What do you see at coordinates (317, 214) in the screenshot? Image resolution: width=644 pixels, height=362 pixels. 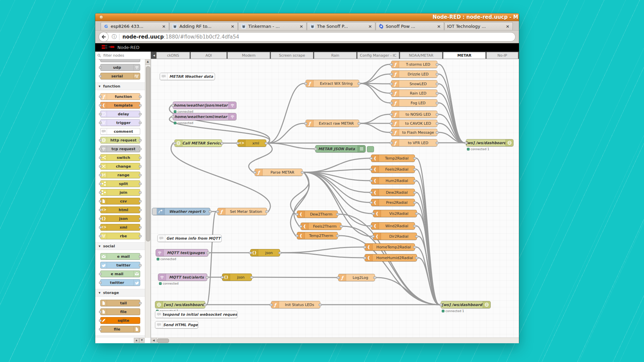 I see `flow-node-dew2therm: {Dew2Therm` at bounding box center [317, 214].